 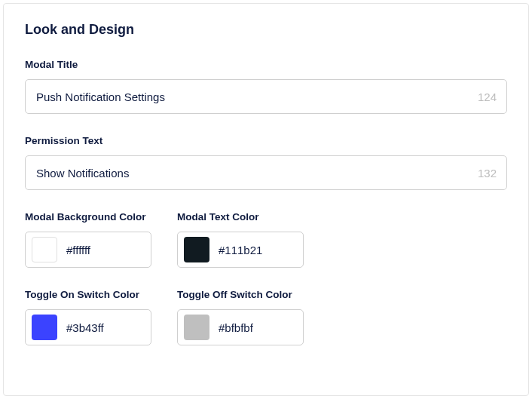 What do you see at coordinates (266, 173) in the screenshot?
I see `permission-text-input` at bounding box center [266, 173].